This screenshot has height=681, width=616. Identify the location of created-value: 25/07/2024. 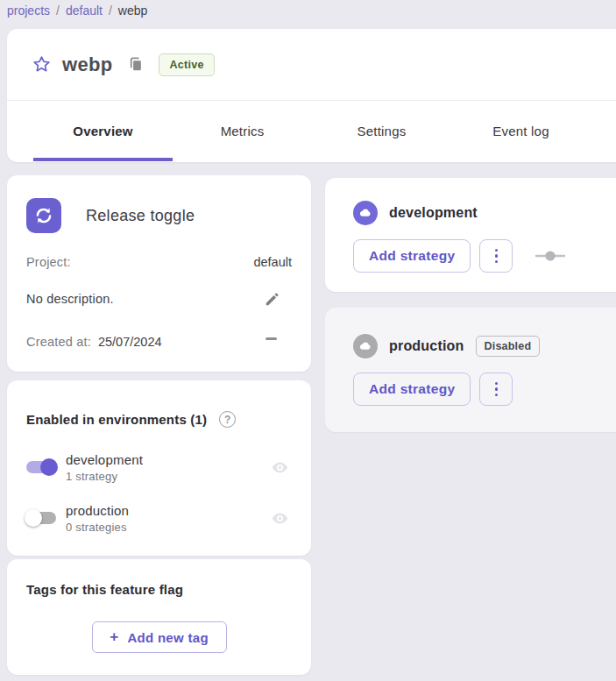
(130, 342).